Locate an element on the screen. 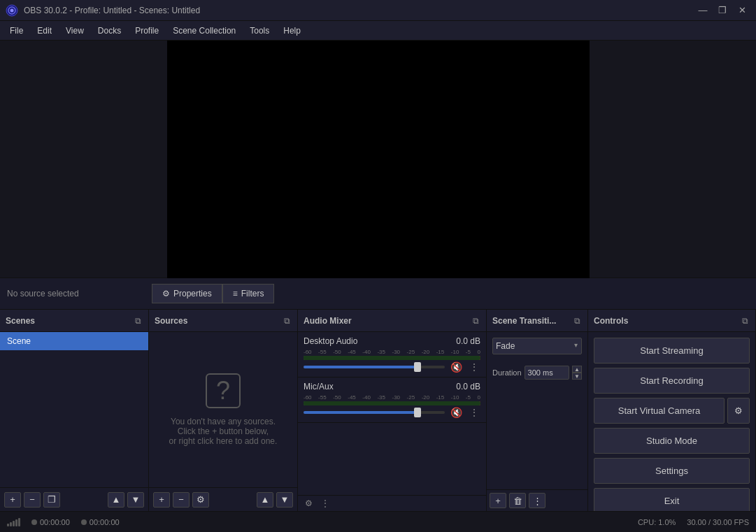 This screenshot has width=756, height=532. source-bar: No source selected ⚙ Properties ≡ Filter… is located at coordinates (378, 294).